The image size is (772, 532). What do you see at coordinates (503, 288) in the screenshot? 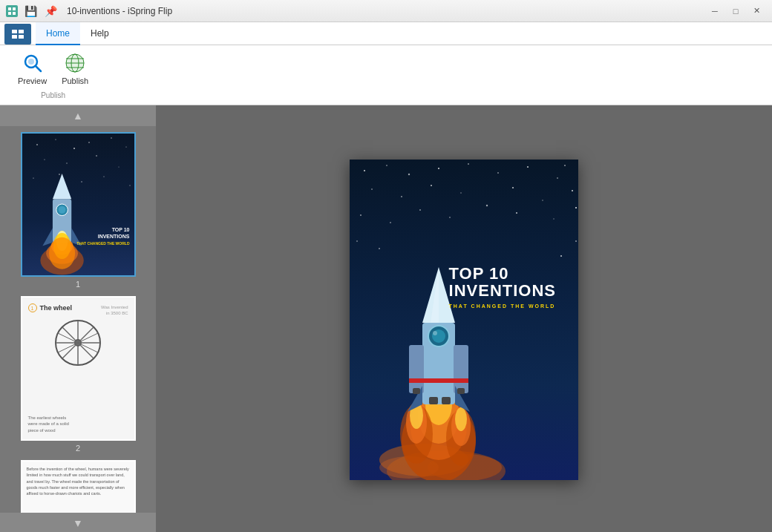
I see `slide-main-text: TOP 10 INVENTIONS THAT CHANGED THE WORLD` at bounding box center [503, 288].